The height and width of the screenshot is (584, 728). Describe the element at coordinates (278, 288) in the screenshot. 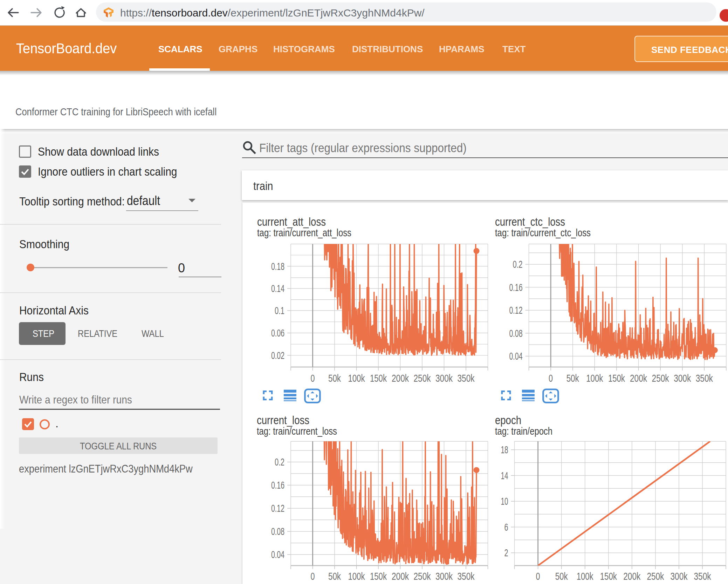

I see `svg-text: 0.14` at that location.